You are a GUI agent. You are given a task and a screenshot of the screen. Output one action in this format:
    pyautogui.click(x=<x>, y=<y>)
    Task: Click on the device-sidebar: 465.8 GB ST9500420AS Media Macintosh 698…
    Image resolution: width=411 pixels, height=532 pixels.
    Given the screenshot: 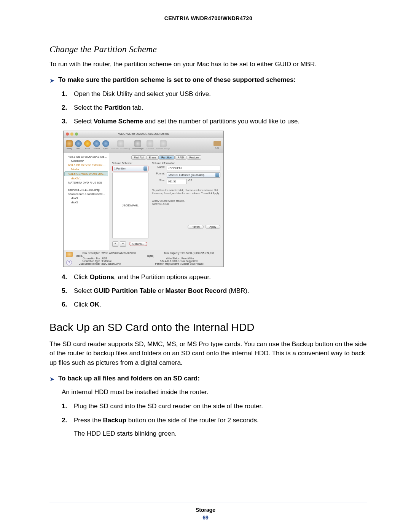 What is the action you would take?
    pyautogui.click(x=86, y=201)
    